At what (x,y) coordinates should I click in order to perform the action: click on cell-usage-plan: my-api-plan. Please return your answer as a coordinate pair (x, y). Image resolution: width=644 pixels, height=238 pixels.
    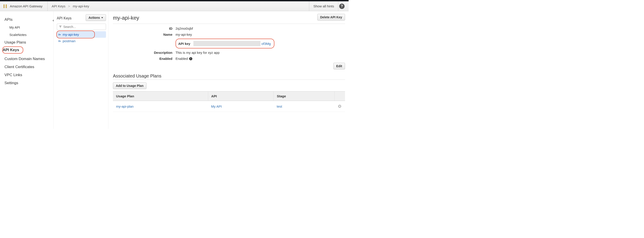
    Looking at the image, I should click on (125, 106).